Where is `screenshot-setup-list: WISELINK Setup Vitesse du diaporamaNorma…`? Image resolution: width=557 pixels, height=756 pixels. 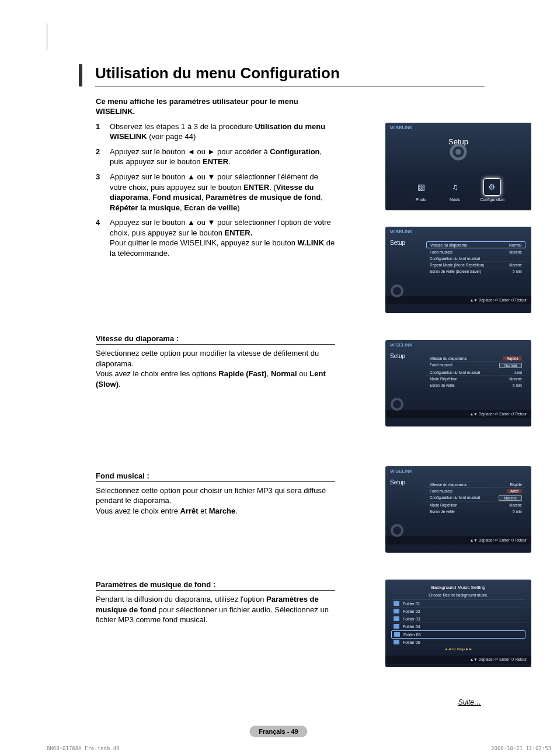
screenshot-setup-list: WISELINK Setup Vitesse du diaporamaNorma… is located at coordinates (458, 270).